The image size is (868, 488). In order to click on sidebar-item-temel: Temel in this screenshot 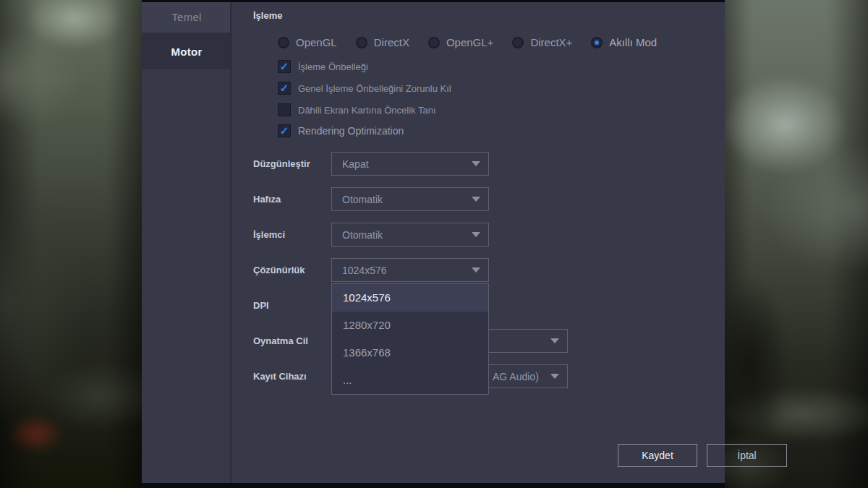, I will do `click(187, 17)`.